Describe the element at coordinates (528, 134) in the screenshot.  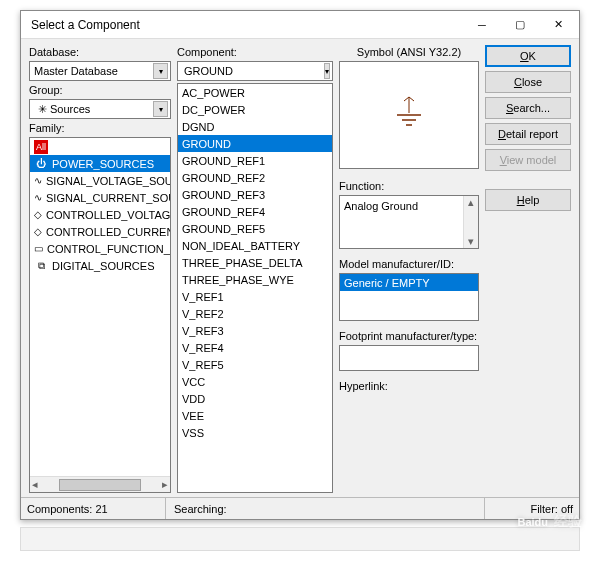
I see `detail-report-button: Detail report` at that location.